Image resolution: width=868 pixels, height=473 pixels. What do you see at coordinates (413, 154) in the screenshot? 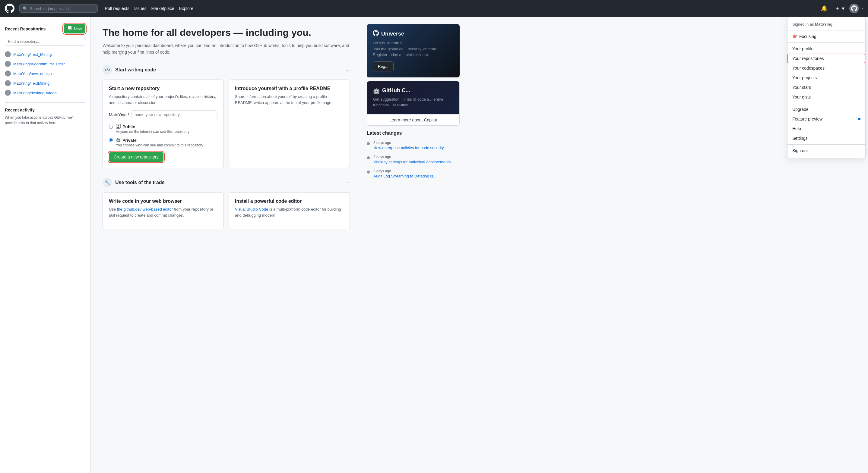
I see `latest-changes: Latest changes 3 days ago New enterprise…` at bounding box center [413, 154].